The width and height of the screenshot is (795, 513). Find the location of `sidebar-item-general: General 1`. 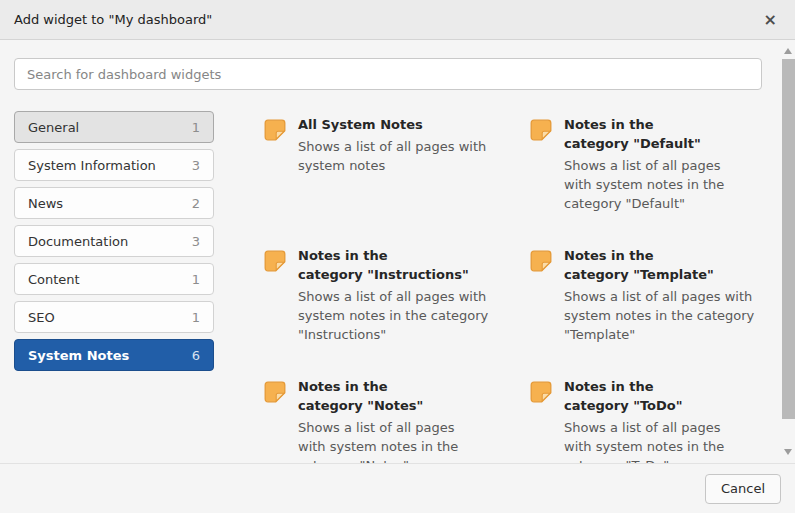

sidebar-item-general: General 1 is located at coordinates (114, 127).